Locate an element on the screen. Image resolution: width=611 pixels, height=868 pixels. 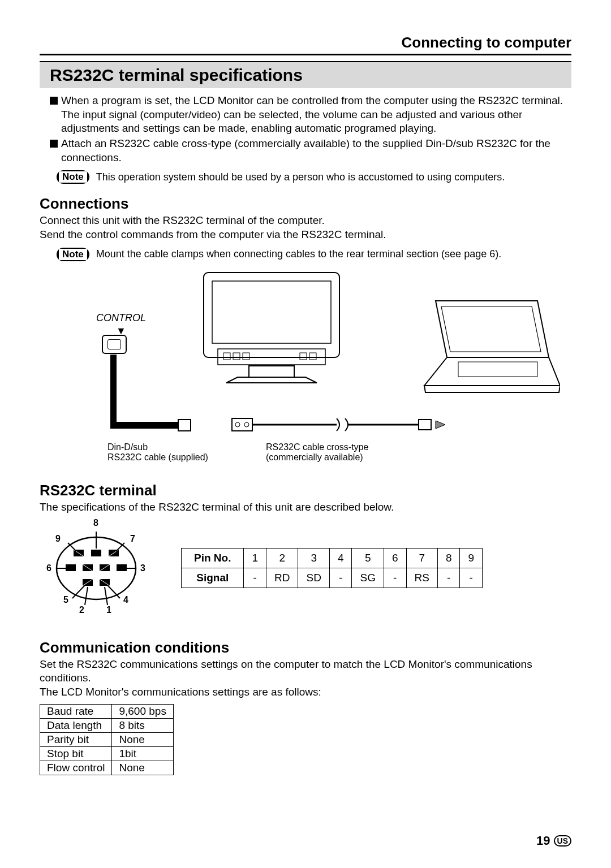
comm-cell: Flow control is located at coordinates (76, 768).